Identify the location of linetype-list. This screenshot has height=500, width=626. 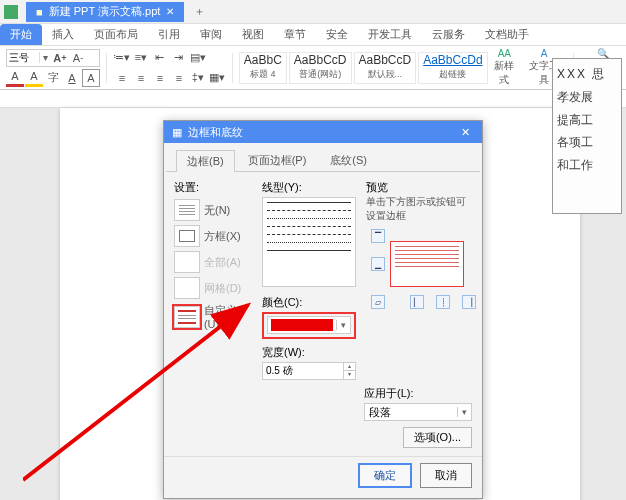
(309, 242).